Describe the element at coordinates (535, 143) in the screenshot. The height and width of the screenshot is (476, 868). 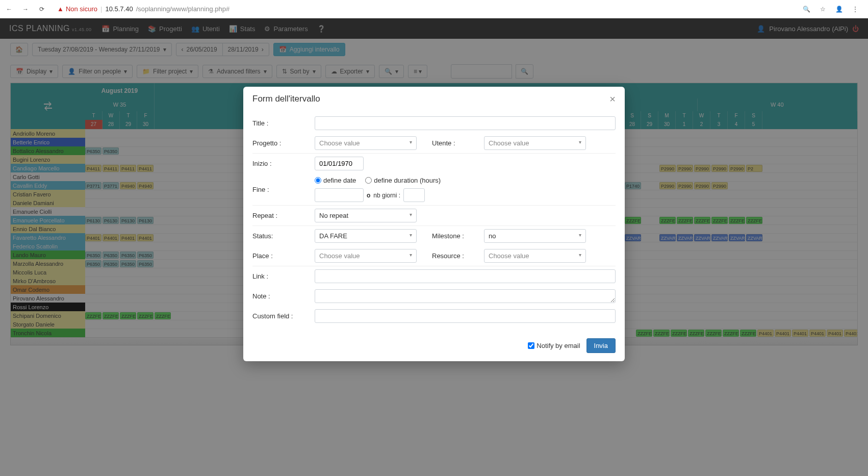
I see `utente-select: Choose value` at that location.